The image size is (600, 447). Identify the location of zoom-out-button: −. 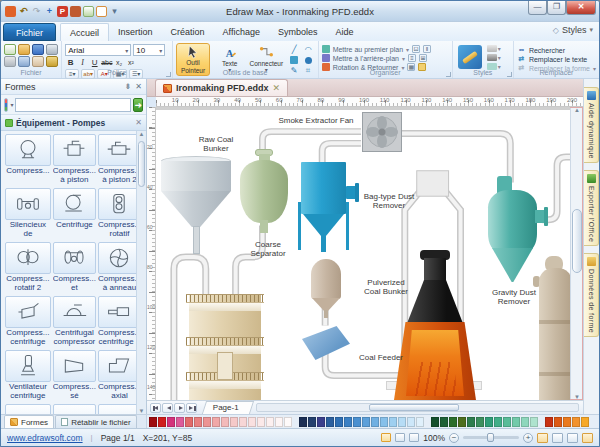
(454, 438).